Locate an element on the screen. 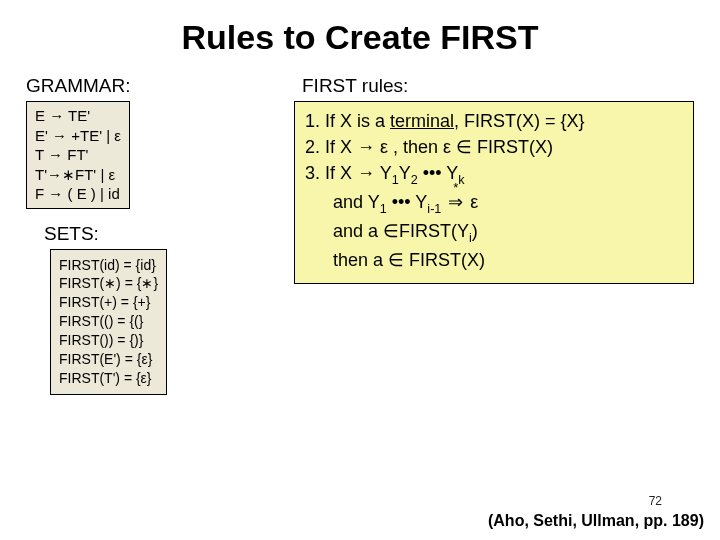 This screenshot has height=540, width=720. grammar-line: F → ( E ) | id is located at coordinates (78, 194).